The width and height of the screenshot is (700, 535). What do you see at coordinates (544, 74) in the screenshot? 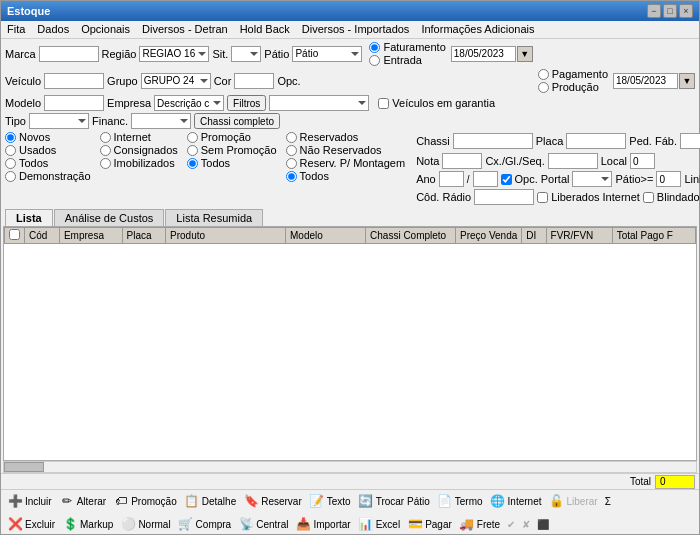
I see `radio-pagamento` at bounding box center [544, 74].